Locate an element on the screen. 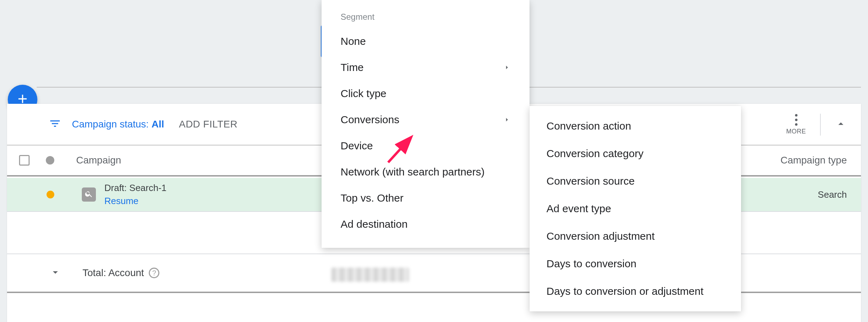  submenu-item-conversion-adjustment: Conversion adjustment is located at coordinates (635, 236).